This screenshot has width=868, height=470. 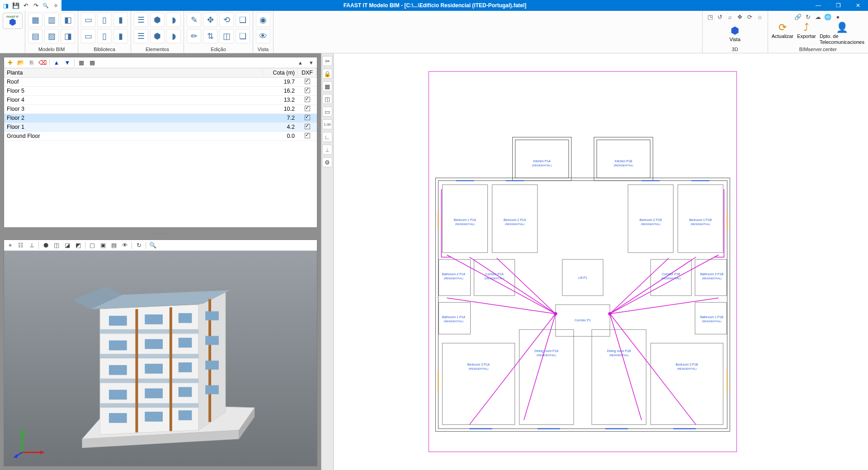 What do you see at coordinates (121, 20) in the screenshot?
I see `config-icon: ▮` at bounding box center [121, 20].